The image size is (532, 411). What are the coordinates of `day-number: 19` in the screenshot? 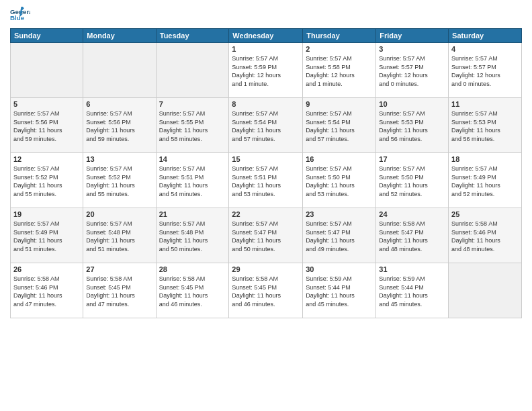 It's located at (47, 214).